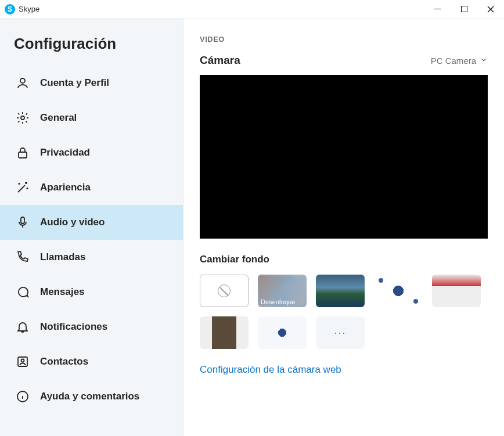  I want to click on sidebar-item-help: Ayuda y comentarios, so click(92, 397).